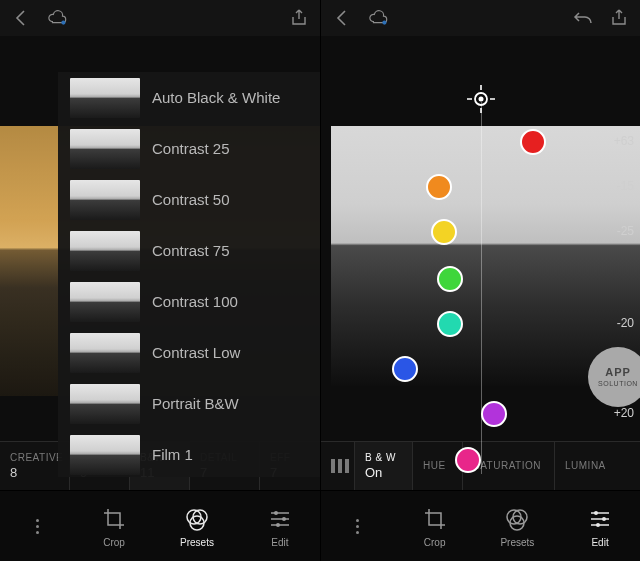  I want to click on category-tab: B & WOn, so click(384, 466).